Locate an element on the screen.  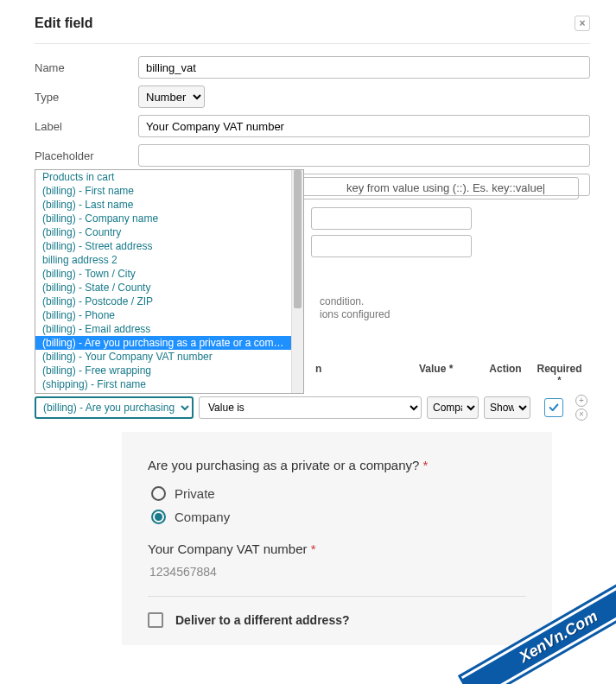
radio-private: Private is located at coordinates (337, 494).